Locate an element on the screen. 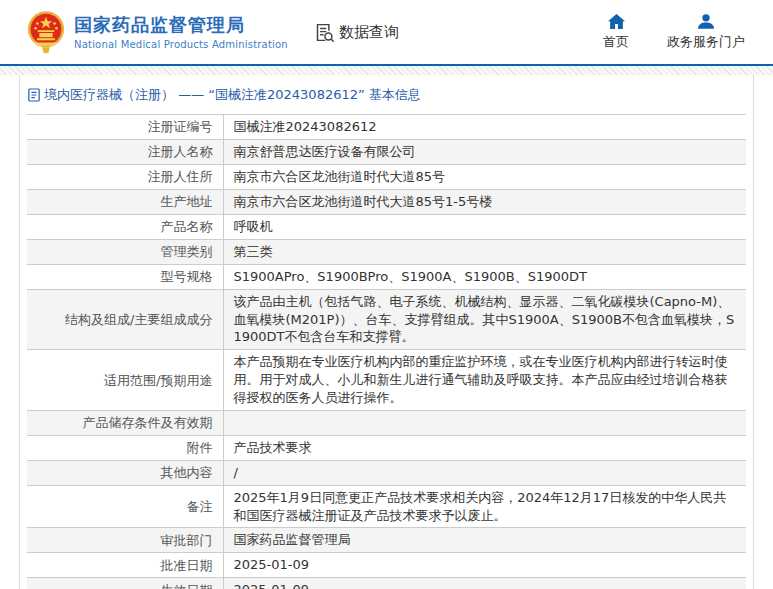  field-value: 呼吸机 is located at coordinates (484, 226).